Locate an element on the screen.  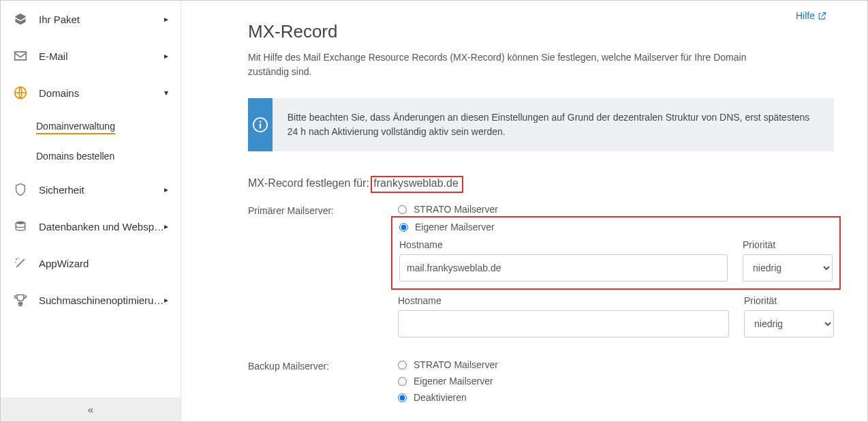
nav-label: Datenbanken und Websp… is located at coordinates (102, 226).